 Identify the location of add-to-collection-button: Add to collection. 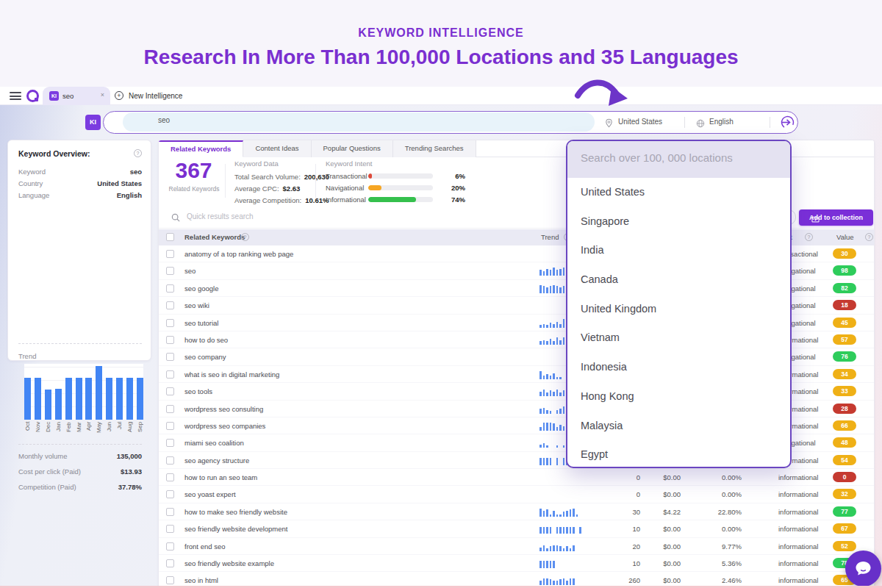
(836, 218).